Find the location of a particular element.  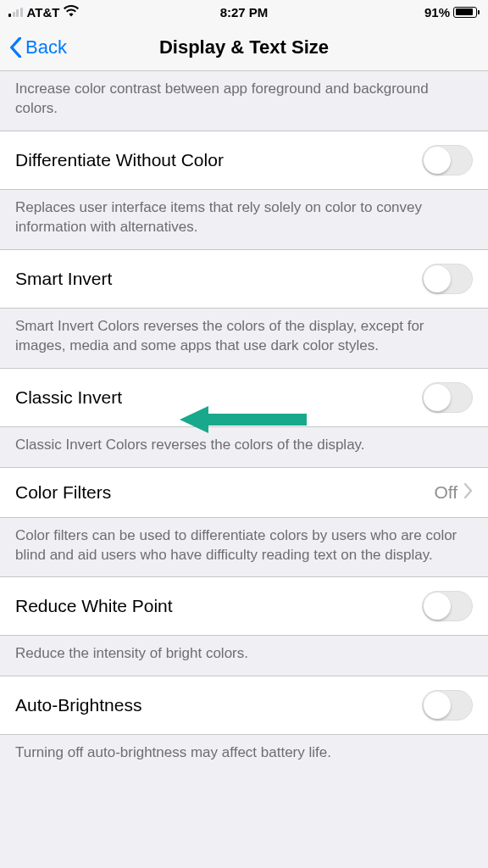

status-right: 91% is located at coordinates (452, 12).